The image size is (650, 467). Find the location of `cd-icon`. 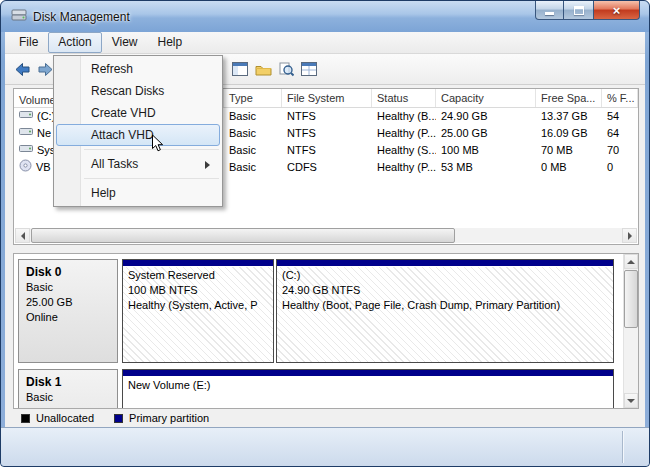

cd-icon is located at coordinates (26, 168).